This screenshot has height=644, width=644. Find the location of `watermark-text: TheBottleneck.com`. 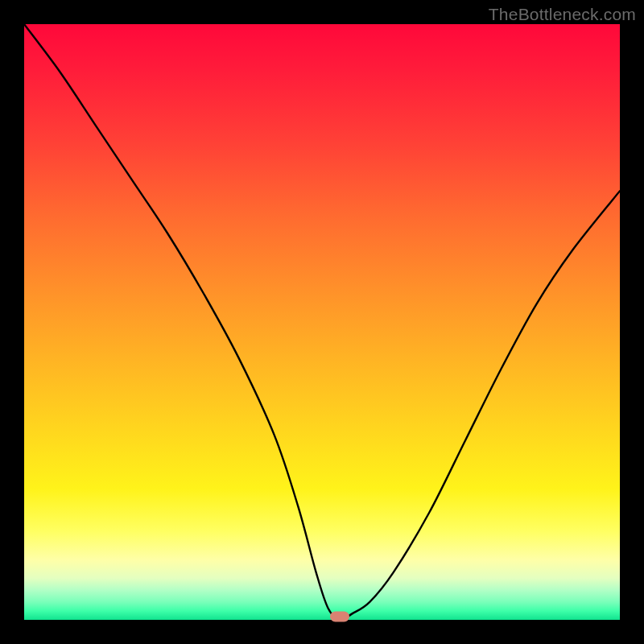

watermark-text: TheBottleneck.com is located at coordinates (562, 14).